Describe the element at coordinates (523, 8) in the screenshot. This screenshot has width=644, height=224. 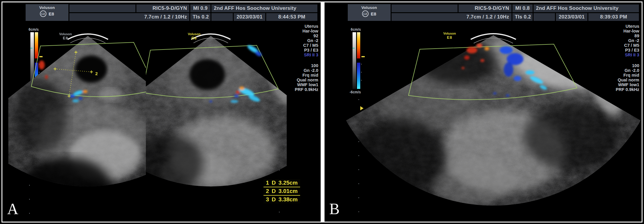
I see `mi-value: MI 0.8` at that location.